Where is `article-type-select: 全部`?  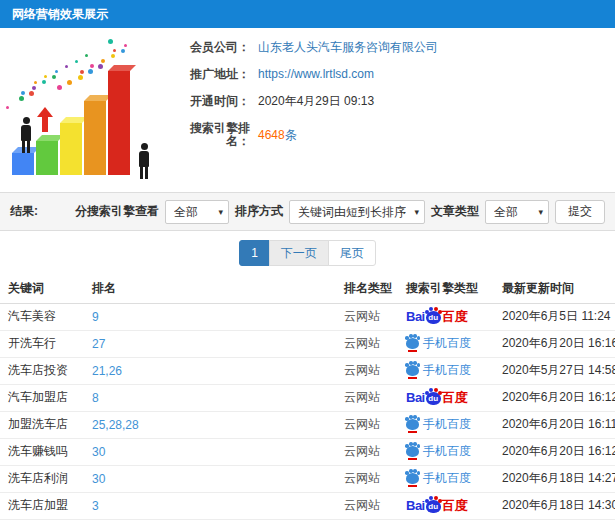
article-type-select: 全部 is located at coordinates (517, 212).